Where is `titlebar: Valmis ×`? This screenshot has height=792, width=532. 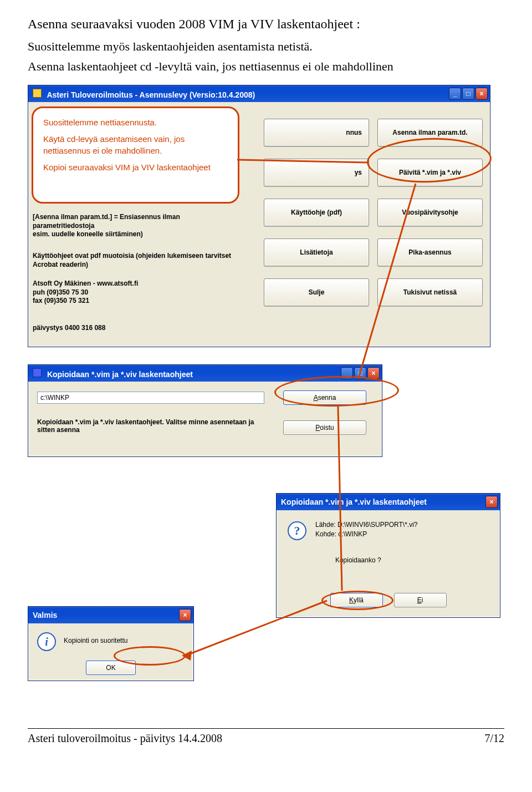
titlebar: Valmis × is located at coordinates (111, 615).